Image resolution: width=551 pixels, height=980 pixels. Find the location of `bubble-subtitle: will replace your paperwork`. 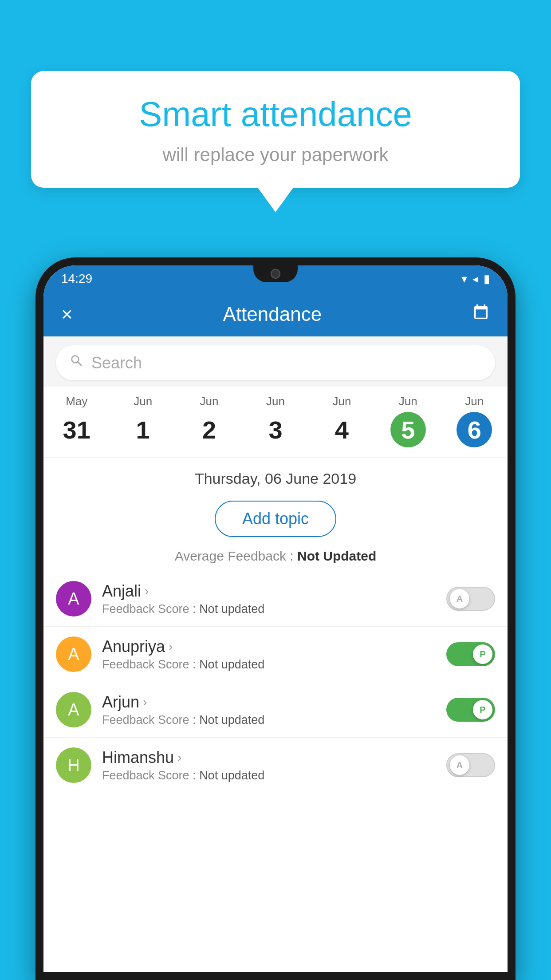

bubble-subtitle: will replace your paperwork is located at coordinates (276, 155).